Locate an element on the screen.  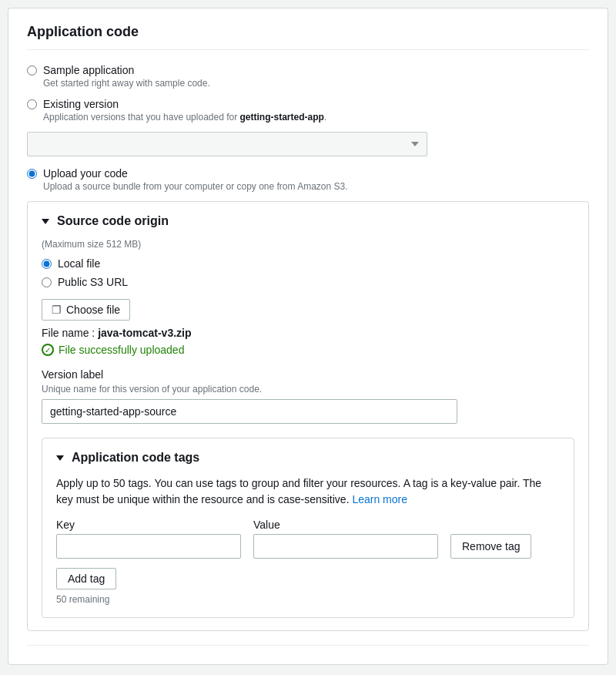
file-name-row: File name : java-tomcat-v3.zip is located at coordinates (308, 333).